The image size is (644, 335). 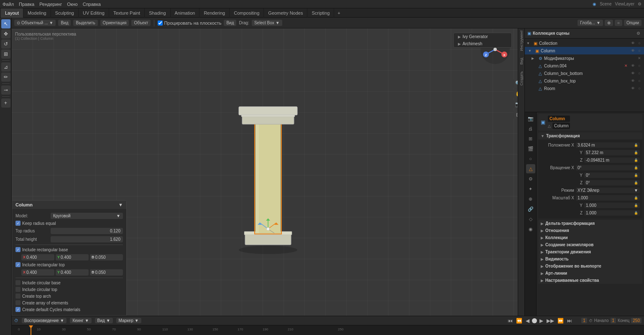 What do you see at coordinates (18, 265) in the screenshot?
I see `rect-top-checkbox: ✓` at bounding box center [18, 265].